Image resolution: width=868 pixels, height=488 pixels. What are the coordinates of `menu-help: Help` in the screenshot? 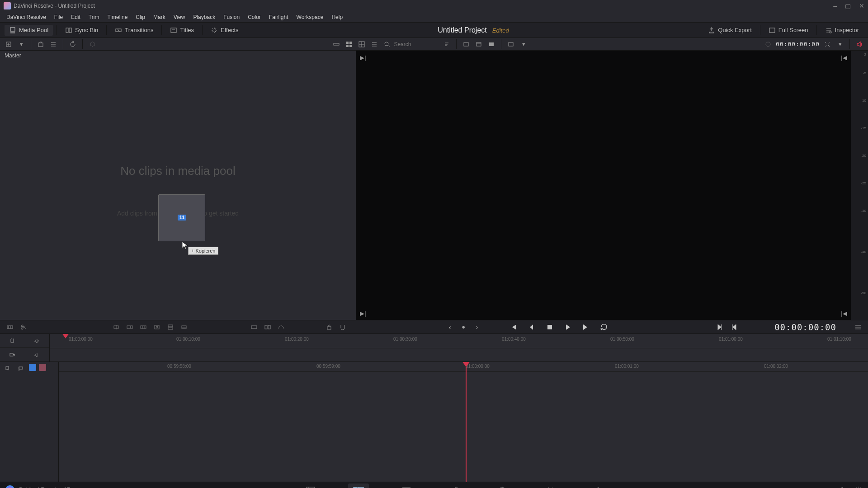 It's located at (337, 17).